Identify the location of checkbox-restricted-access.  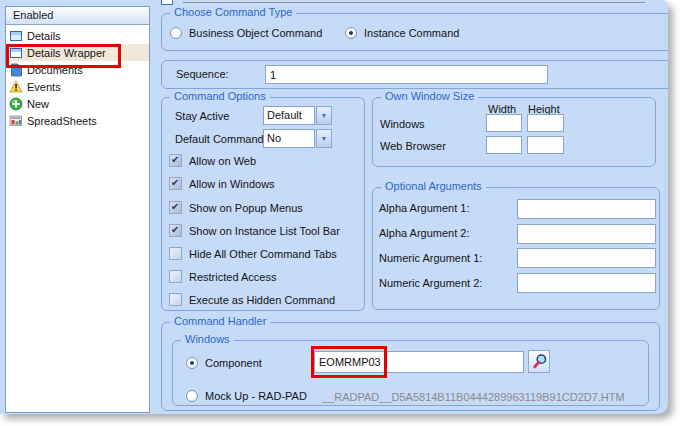
(176, 276).